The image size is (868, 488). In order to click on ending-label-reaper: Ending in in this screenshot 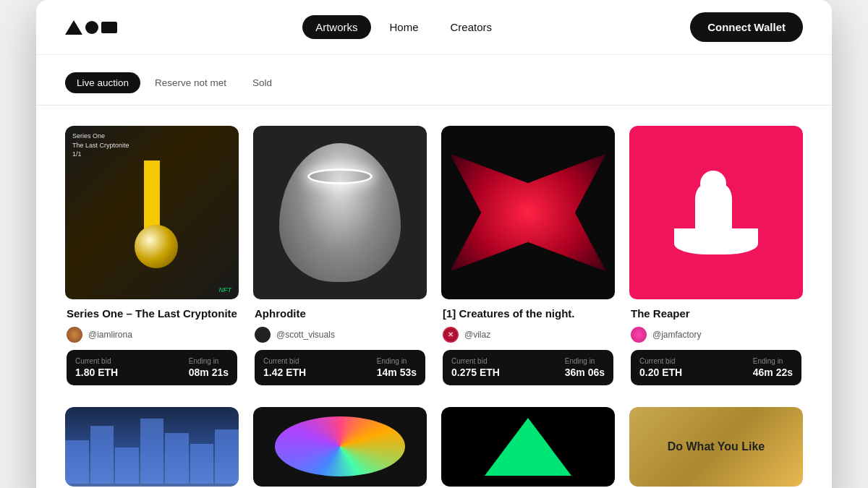, I will do `click(773, 361)`.